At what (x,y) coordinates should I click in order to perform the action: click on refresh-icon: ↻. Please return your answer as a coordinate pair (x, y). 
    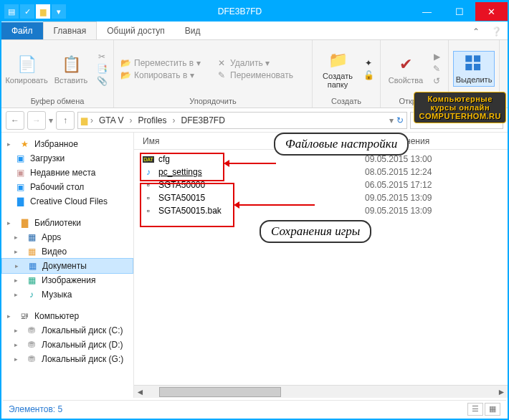
    Looking at the image, I should click on (400, 120).